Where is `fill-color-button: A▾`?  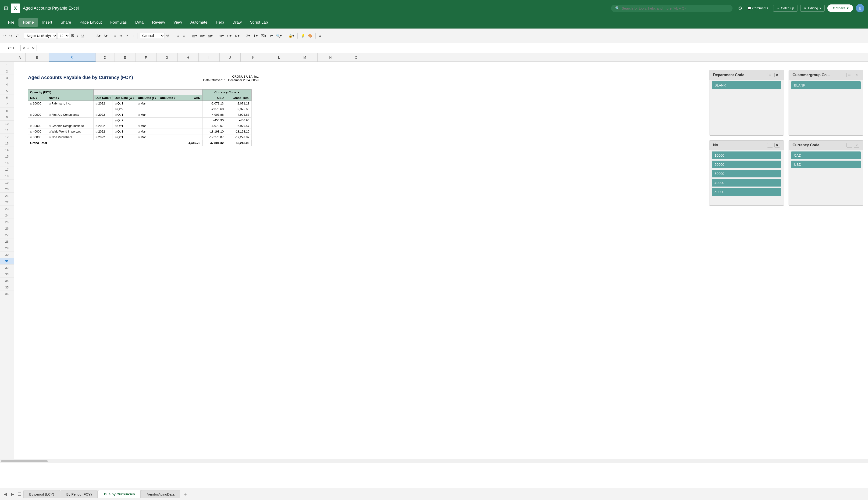
fill-color-button: A▾ is located at coordinates (98, 36).